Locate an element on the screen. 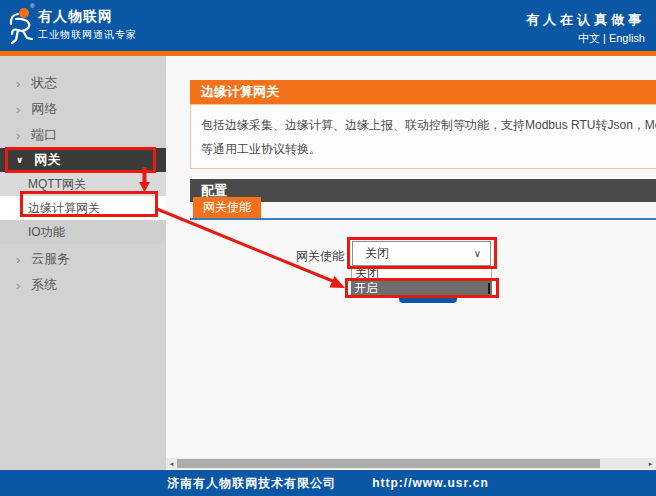 The height and width of the screenshot is (496, 656). logo-title: 有人物联网 is located at coordinates (76, 17).